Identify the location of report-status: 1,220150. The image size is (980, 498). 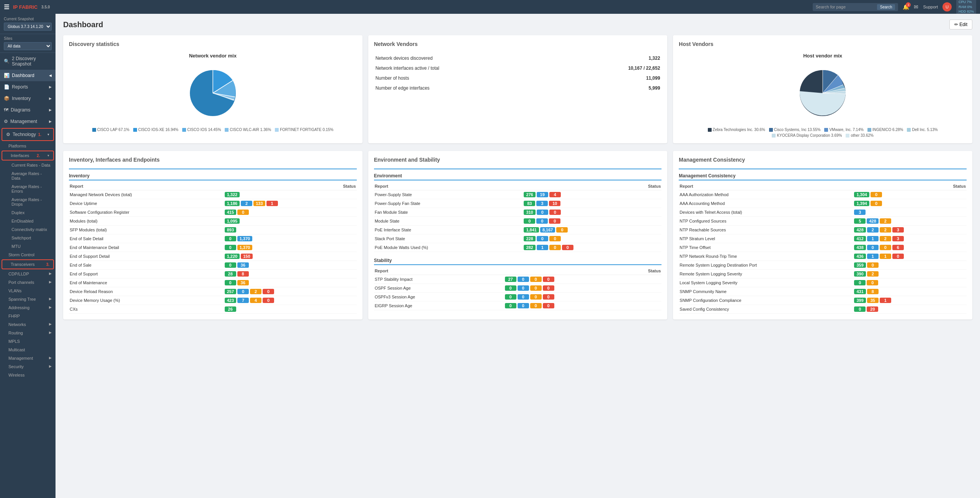
(290, 257).